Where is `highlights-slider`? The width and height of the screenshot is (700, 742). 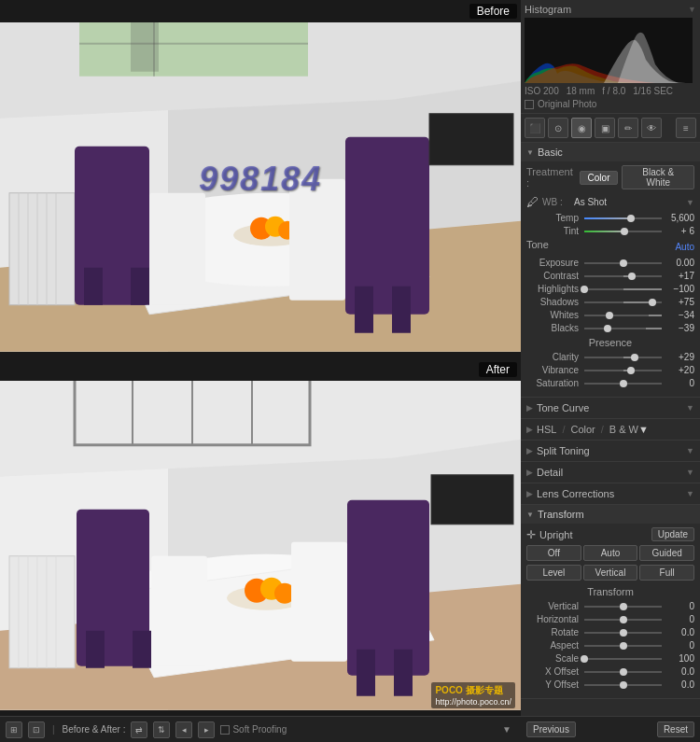 highlights-slider is located at coordinates (623, 289).